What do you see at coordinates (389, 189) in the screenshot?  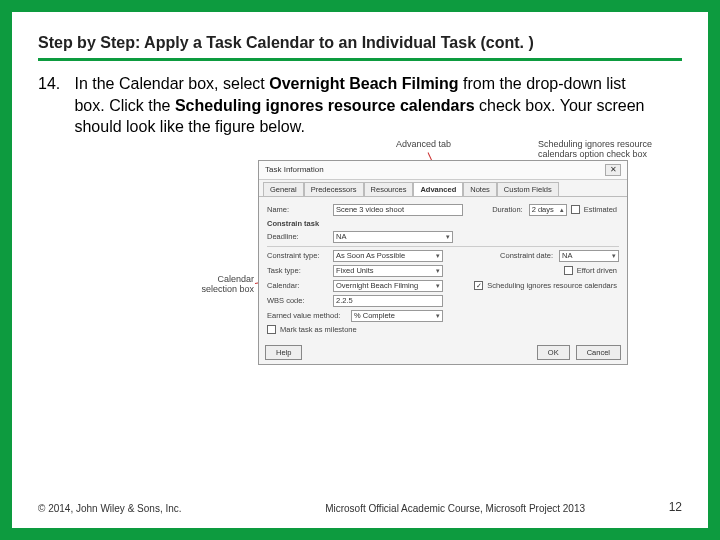 I see `tab-resources: Resources` at bounding box center [389, 189].